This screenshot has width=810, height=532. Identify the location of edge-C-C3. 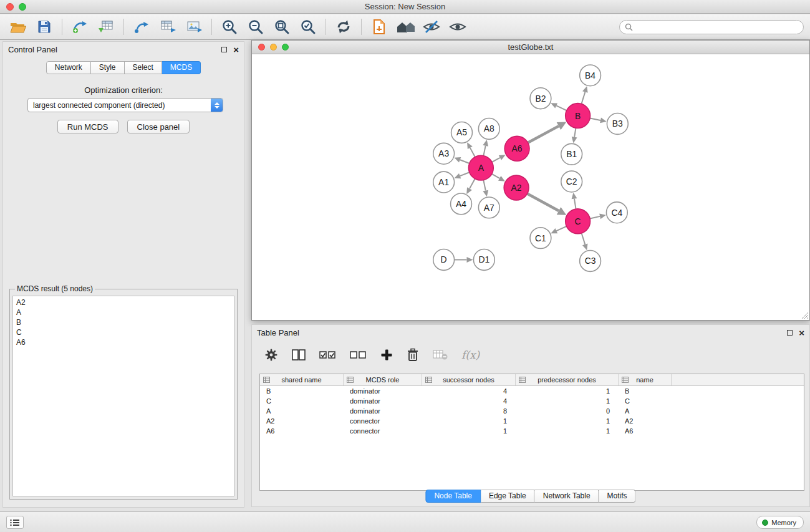
(584, 239).